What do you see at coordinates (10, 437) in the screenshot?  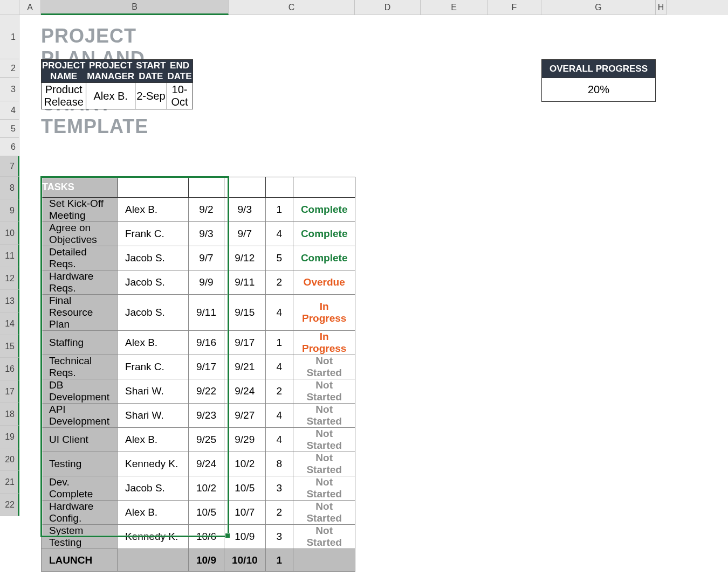 I see `row-header-19: 19` at bounding box center [10, 437].